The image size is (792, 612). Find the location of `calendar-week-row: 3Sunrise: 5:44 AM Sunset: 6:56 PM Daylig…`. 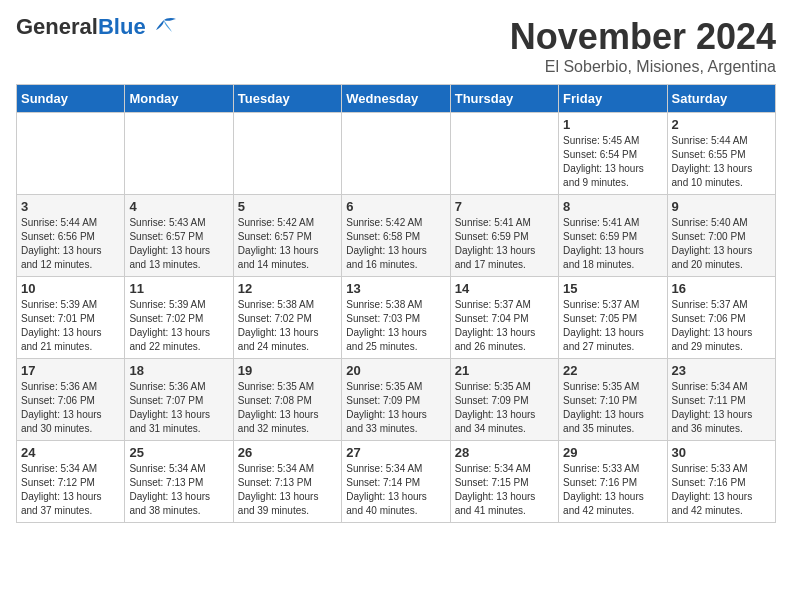

calendar-week-row: 3Sunrise: 5:44 AM Sunset: 6:56 PM Daylig… is located at coordinates (396, 236).